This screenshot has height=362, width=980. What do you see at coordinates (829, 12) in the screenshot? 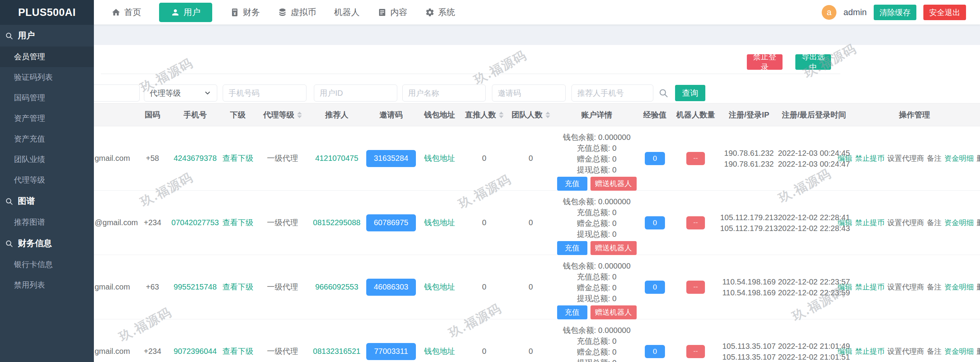
I see `avatar: a` at bounding box center [829, 12].